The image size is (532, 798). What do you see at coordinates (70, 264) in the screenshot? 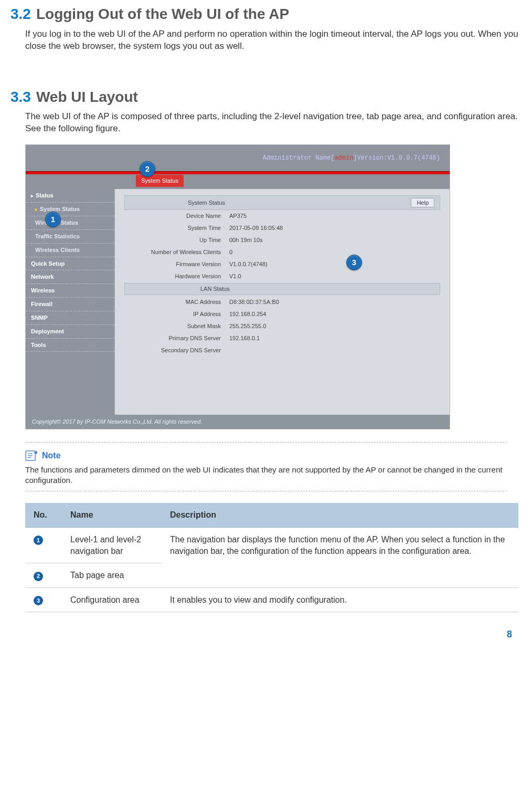
I see `nav-quick-setup: Quick Setup` at bounding box center [70, 264].